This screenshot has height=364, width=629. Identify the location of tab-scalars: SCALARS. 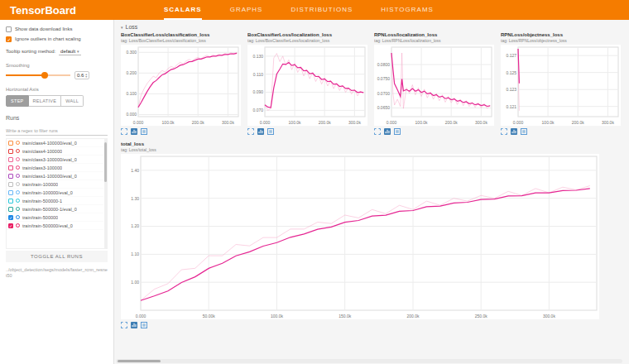
(183, 10).